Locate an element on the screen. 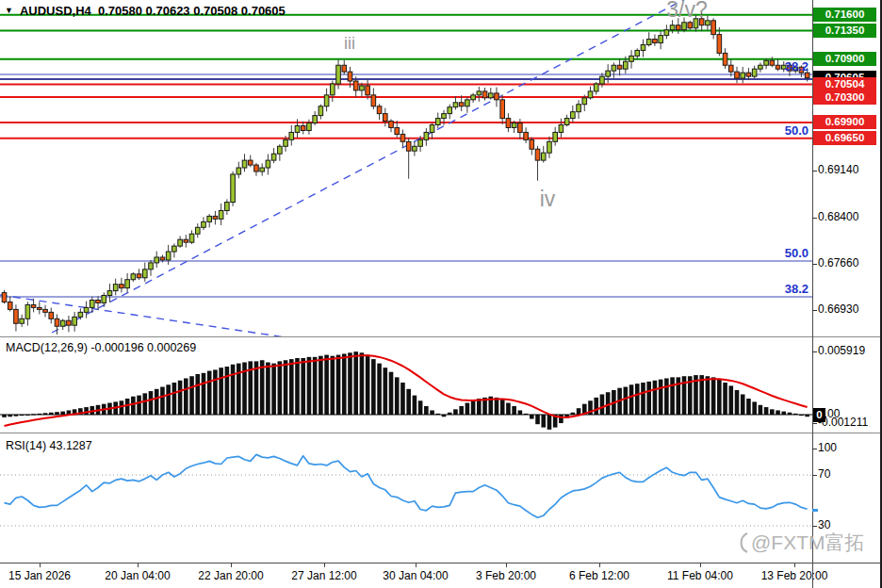 Image resolution: width=882 pixels, height=588 pixels. time-axis-label: 22 Jan 20:00 is located at coordinates (230, 576).